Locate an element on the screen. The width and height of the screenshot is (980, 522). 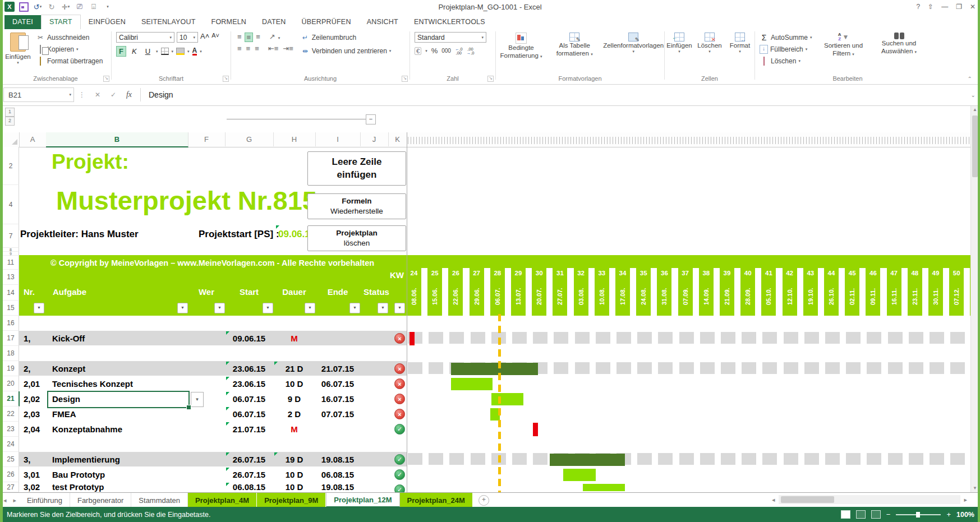
orientation-icon: ↗ is located at coordinates (273, 37).